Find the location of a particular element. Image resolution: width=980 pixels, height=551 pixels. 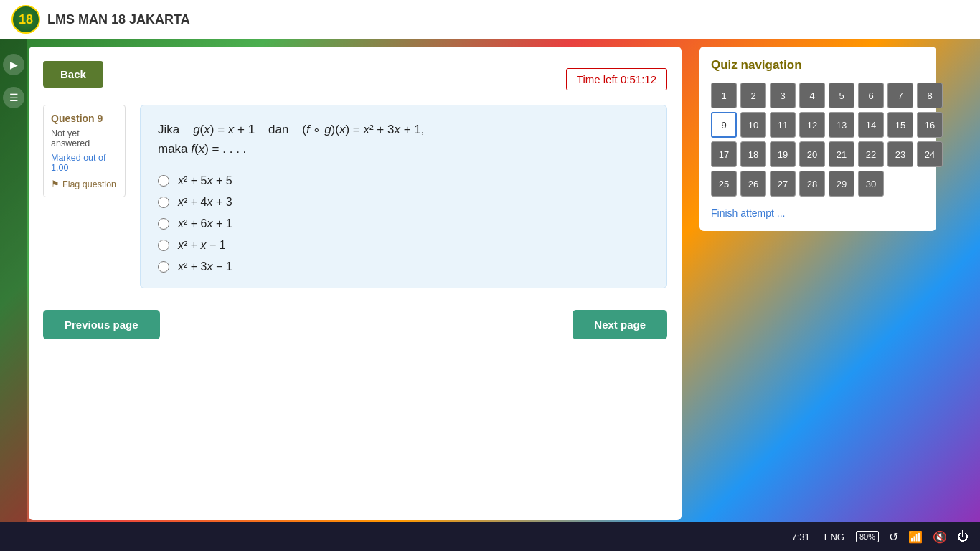

quiz-nav-title: Quiz navigation is located at coordinates (818, 65).